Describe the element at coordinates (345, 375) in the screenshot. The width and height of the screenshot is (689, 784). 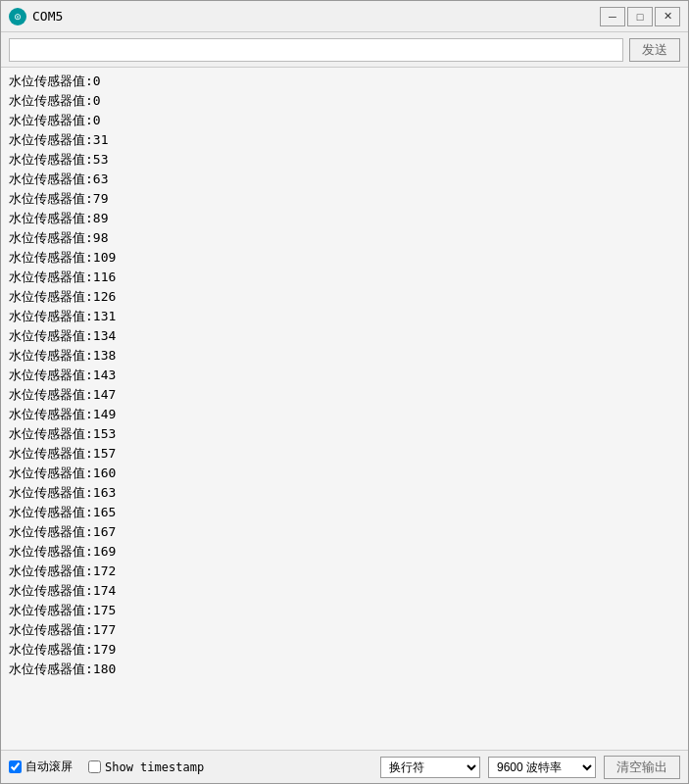
I see `output-line: 水位传感器值:143` at that location.